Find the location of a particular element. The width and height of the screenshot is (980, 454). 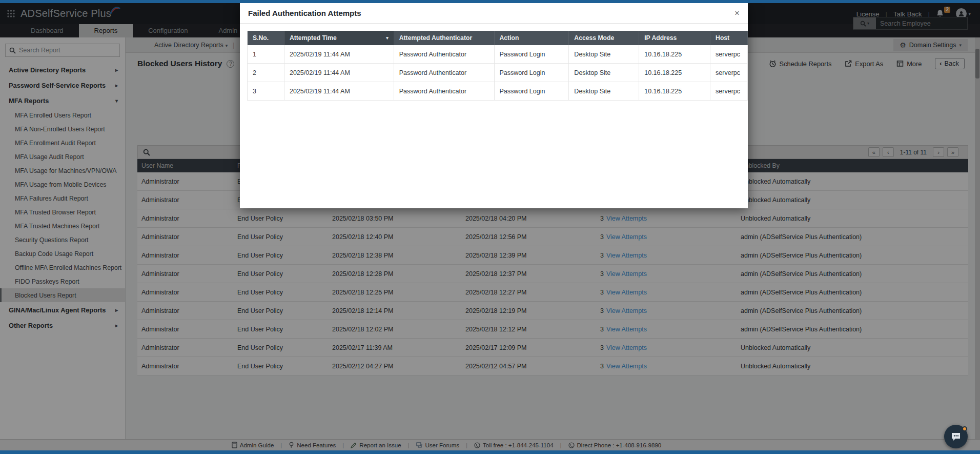

modal-table-cell: 3 is located at coordinates (266, 91).